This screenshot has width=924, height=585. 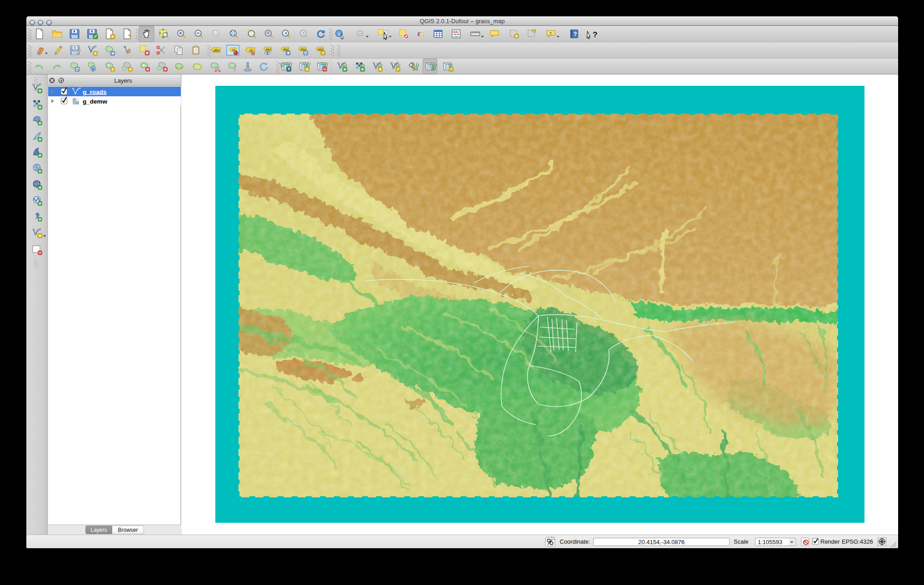 I want to click on svg-text: T, so click(x=551, y=34).